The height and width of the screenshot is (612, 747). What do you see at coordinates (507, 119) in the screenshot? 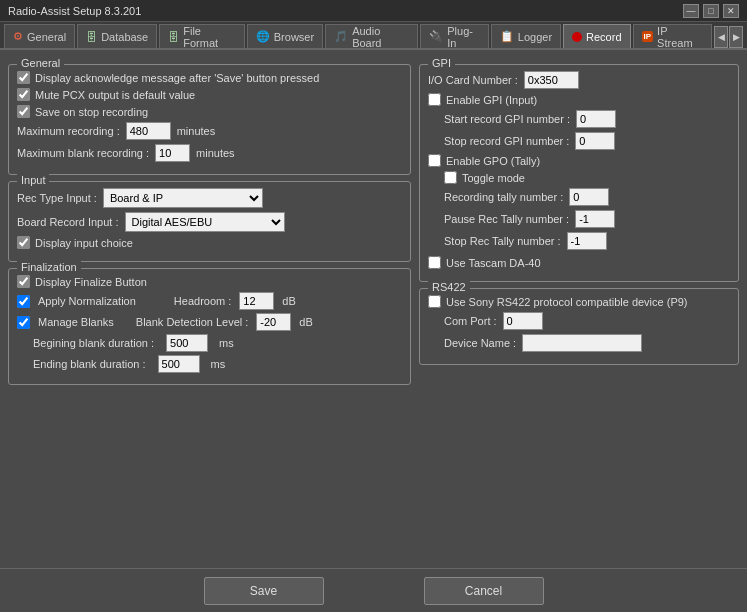
I see `start-rec-gpi-label: Start record GPI number :` at bounding box center [507, 119].